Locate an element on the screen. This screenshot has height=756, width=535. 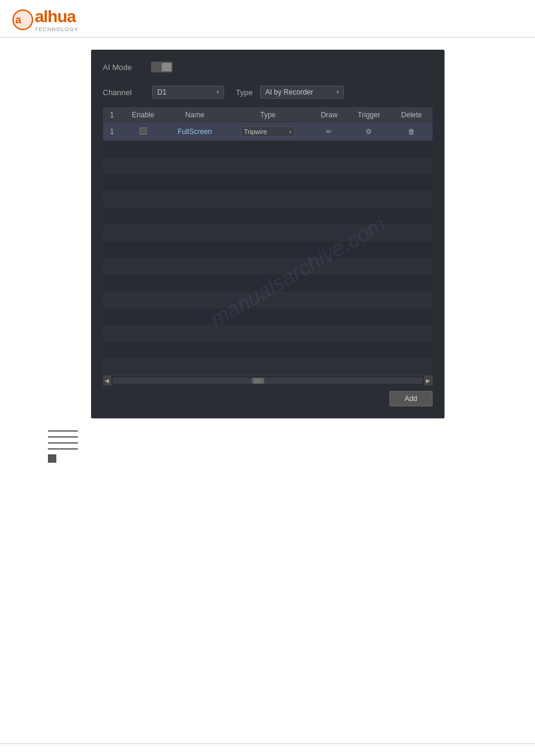
enable-checkbox is located at coordinates (143, 131).